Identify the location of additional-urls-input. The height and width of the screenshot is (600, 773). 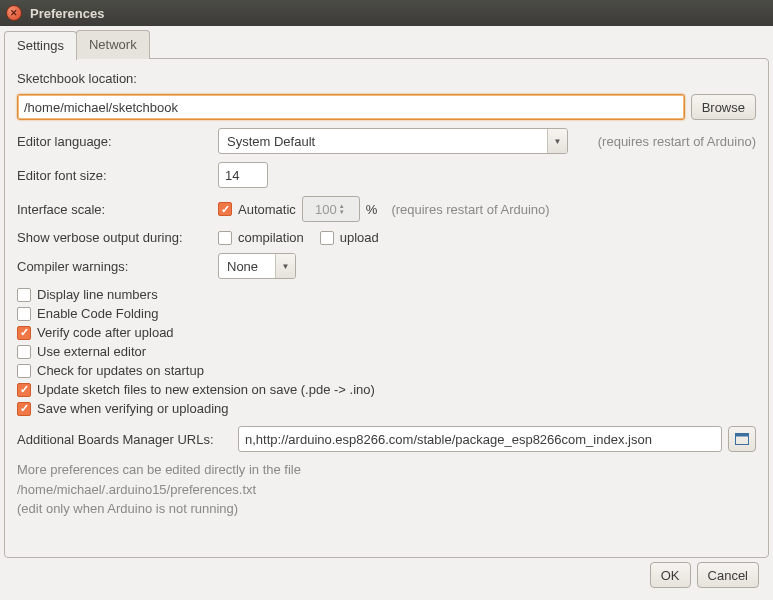
(480, 439).